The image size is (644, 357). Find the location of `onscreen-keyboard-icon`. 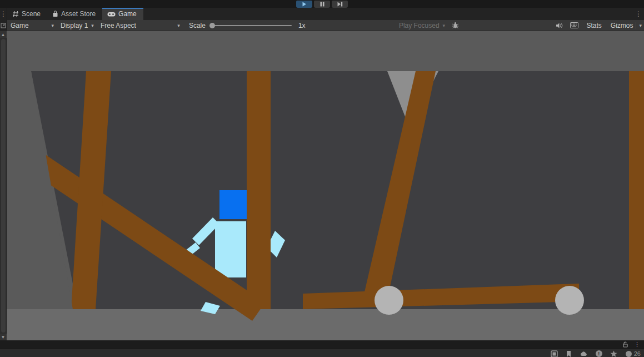

onscreen-keyboard-icon is located at coordinates (575, 26).